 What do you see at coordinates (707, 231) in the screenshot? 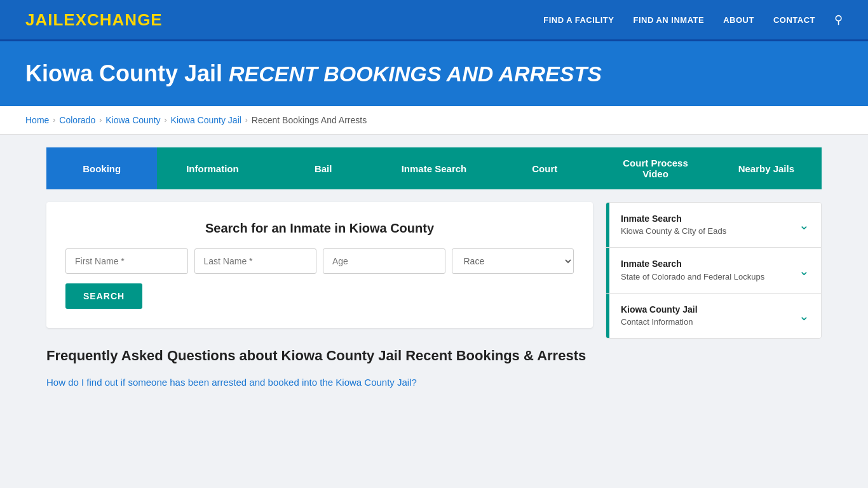
I see `sidebar-card-sublabel-1: Kiowa County & City of Eads` at bounding box center [707, 231].